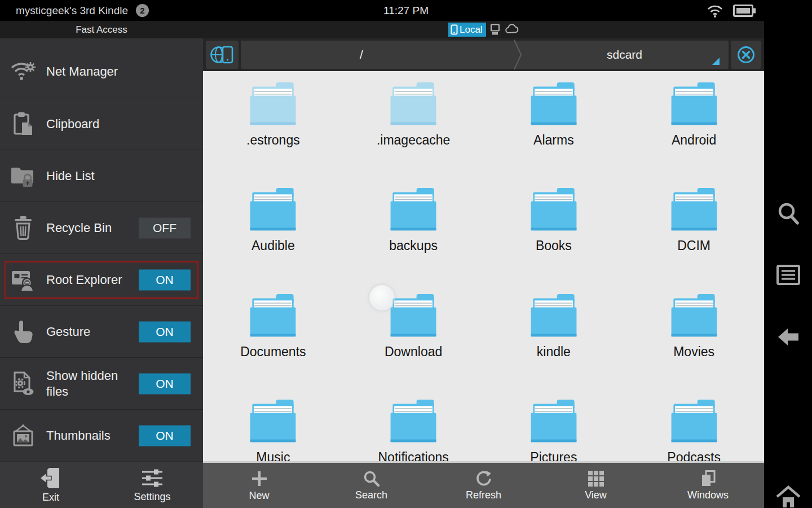 The width and height of the screenshot is (812, 508). I want to click on folder-documents: Documents, so click(273, 335).